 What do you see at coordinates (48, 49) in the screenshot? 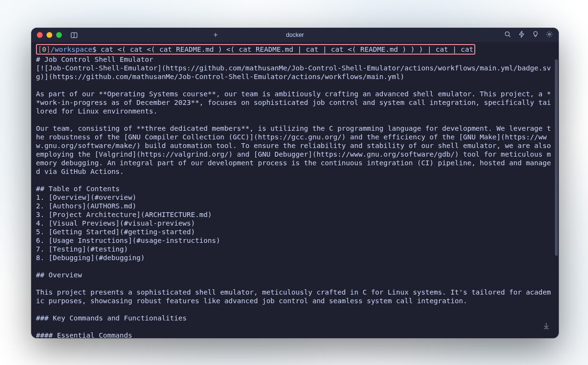
I see `prompt-bracket-close: ]` at bounding box center [48, 49].